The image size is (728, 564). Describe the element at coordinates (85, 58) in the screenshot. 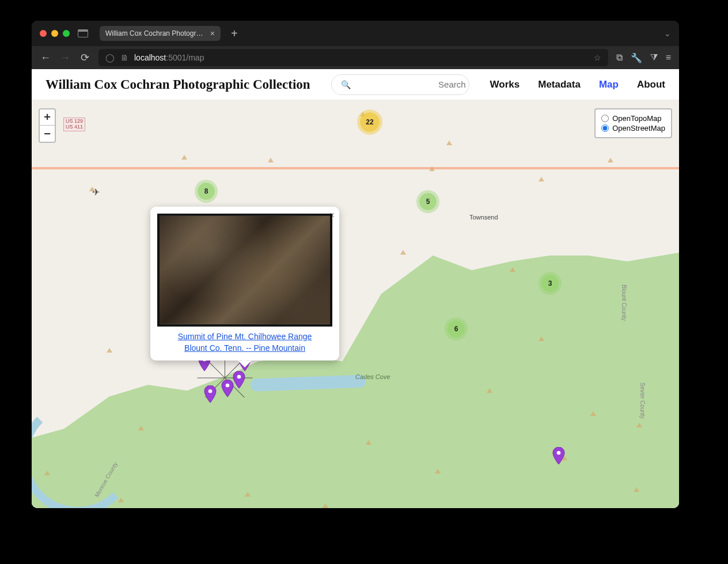

I see `reload-button: ⟳` at that location.